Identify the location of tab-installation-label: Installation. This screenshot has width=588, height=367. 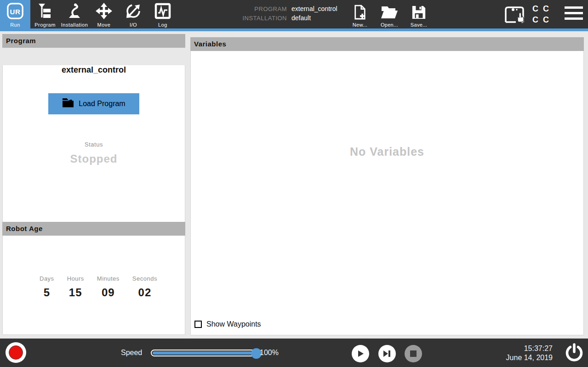
(74, 25).